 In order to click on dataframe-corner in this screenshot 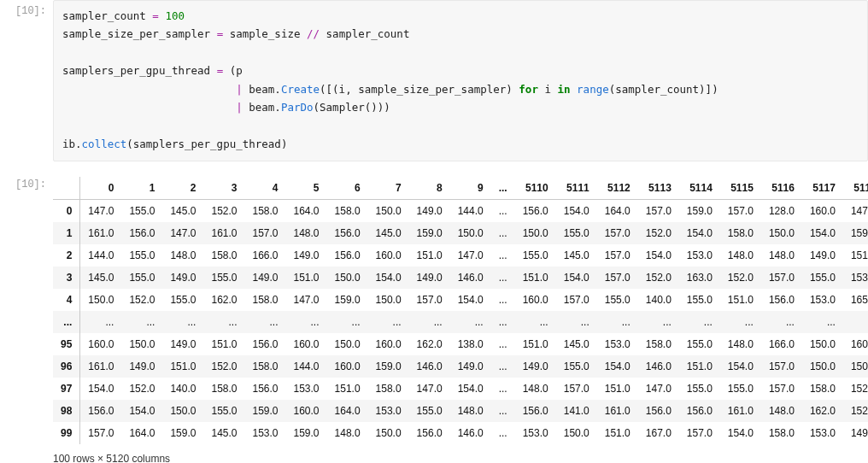, I will do `click(67, 188)`.